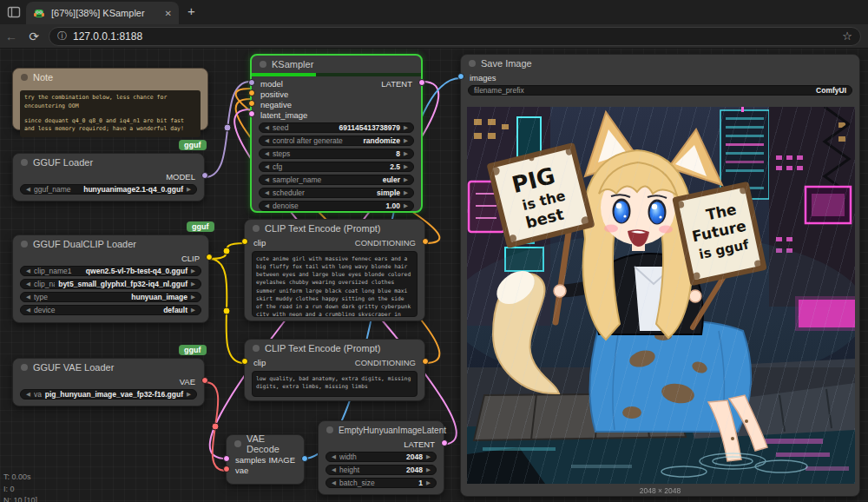  What do you see at coordinates (461, 76) in the screenshot?
I see `input-dot-images` at bounding box center [461, 76].